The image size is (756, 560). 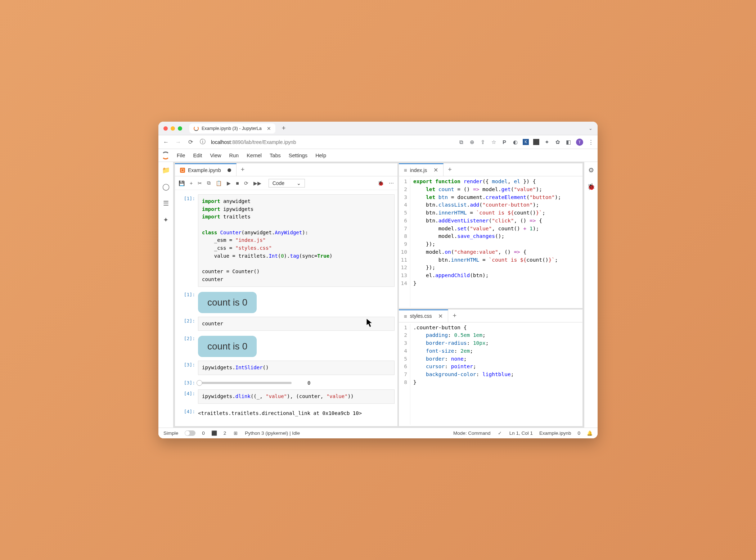 I want to click on menu-edit: Edit, so click(x=197, y=155).